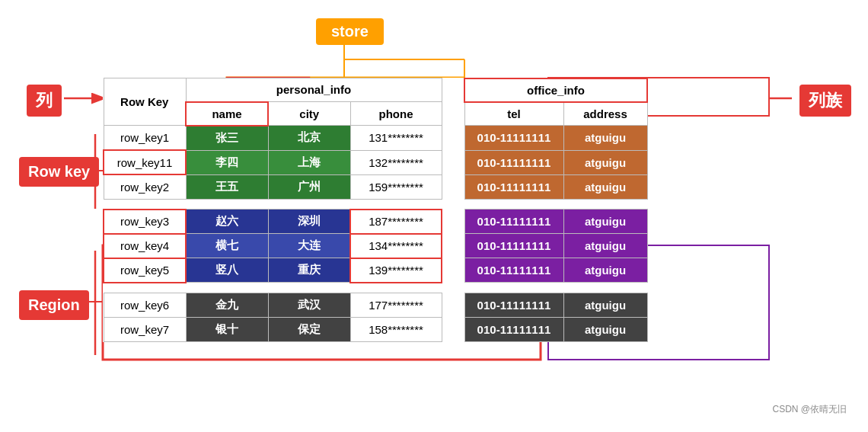 This screenshot has height=432, width=868. What do you see at coordinates (227, 305) in the screenshot?
I see `name-cell: 金九` at bounding box center [227, 305].